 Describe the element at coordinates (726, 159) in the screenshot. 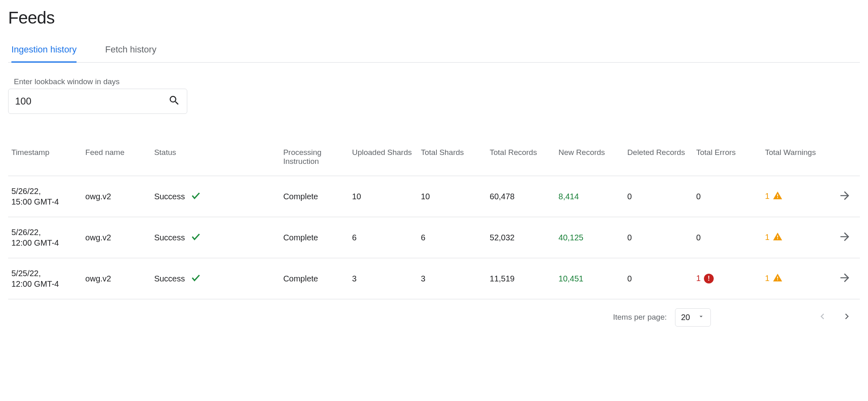

I see `col-total-errors: Total Errors` at that location.